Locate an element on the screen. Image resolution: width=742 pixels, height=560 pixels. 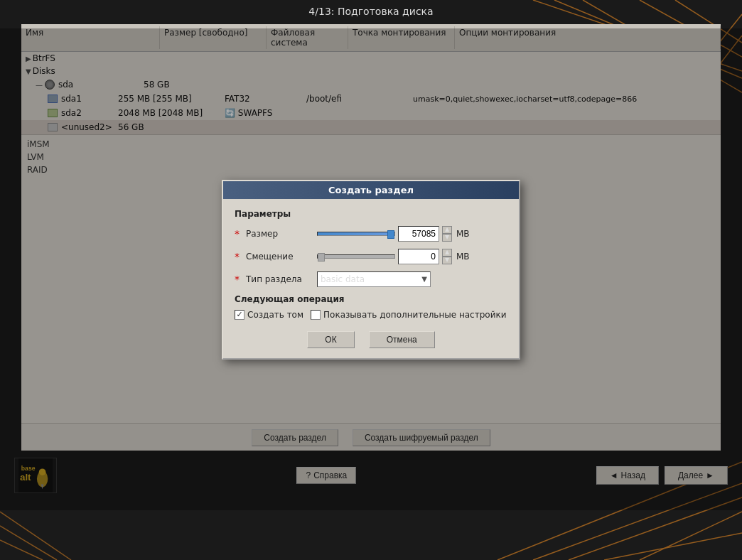
create-volume-label: Создать том is located at coordinates (276, 315).